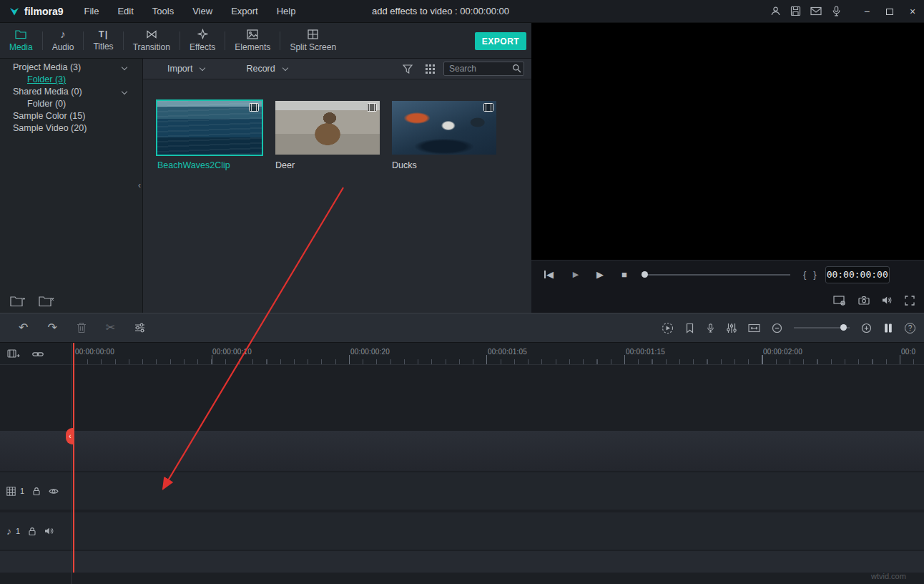 This screenshot has width=924, height=584. What do you see at coordinates (125, 11) in the screenshot?
I see `menu-edit: Edit` at bounding box center [125, 11].